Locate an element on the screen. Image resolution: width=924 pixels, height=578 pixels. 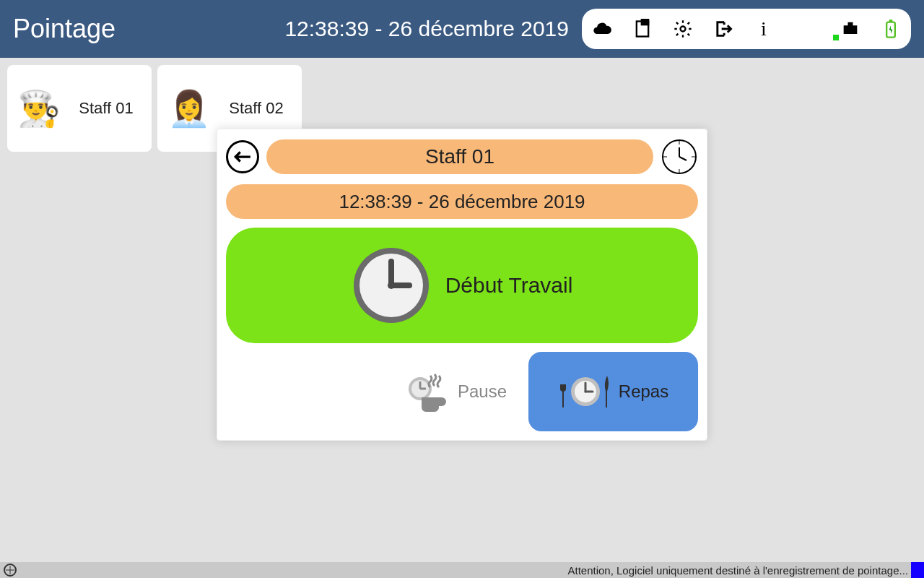
cloud-icon is located at coordinates (602, 29).